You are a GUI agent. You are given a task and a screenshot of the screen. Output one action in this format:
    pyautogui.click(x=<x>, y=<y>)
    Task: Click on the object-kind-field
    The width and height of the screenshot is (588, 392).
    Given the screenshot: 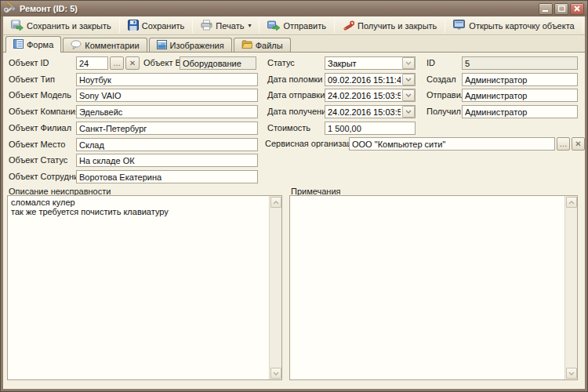 What is the action you would take?
    pyautogui.click(x=218, y=63)
    